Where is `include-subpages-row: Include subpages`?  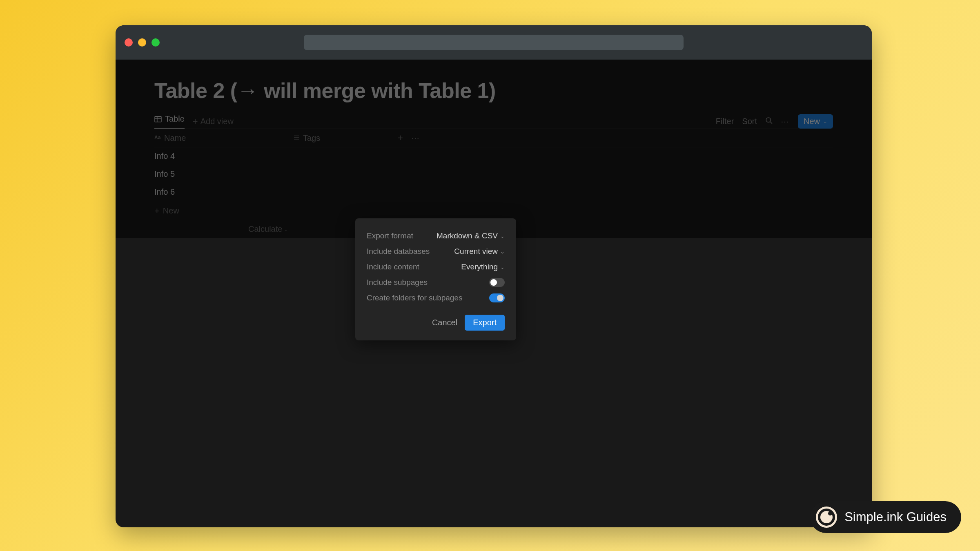 include-subpages-row: Include subpages is located at coordinates (436, 282).